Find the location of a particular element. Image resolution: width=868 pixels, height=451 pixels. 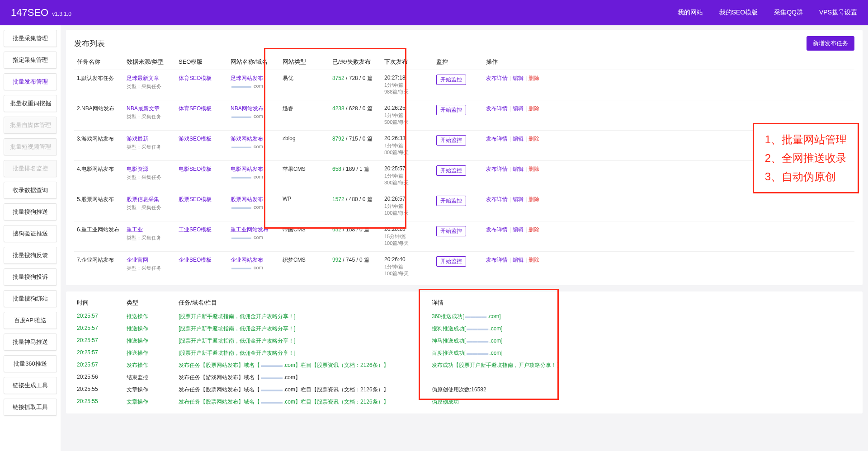

site-link: 游戏网站发布 is located at coordinates (247, 139).